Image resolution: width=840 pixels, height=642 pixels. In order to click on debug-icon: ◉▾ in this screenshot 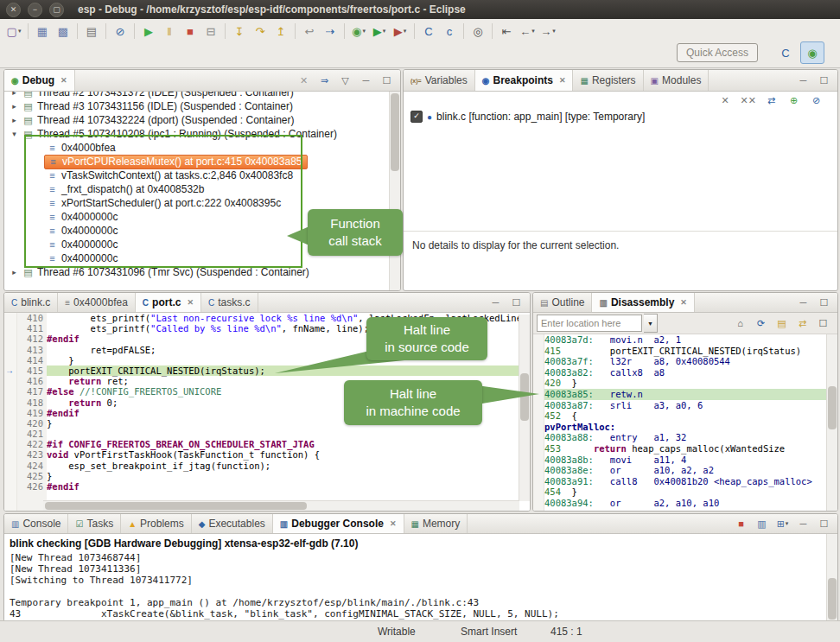, I will do `click(359, 31)`.